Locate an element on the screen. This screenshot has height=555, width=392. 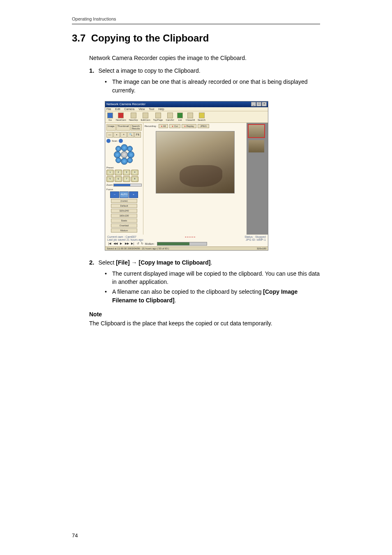
tab-image: Image is located at coordinates (111, 127).